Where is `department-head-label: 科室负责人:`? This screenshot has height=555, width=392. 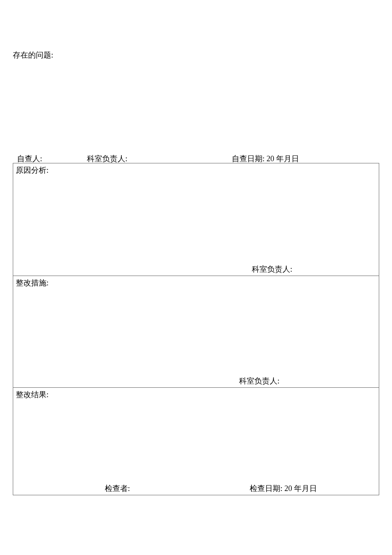 department-head-label: 科室负责人: is located at coordinates (107, 159).